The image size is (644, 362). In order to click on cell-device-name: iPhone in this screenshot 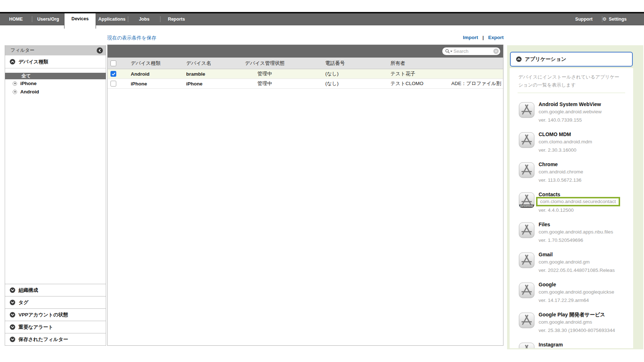, I will do `click(194, 84)`.